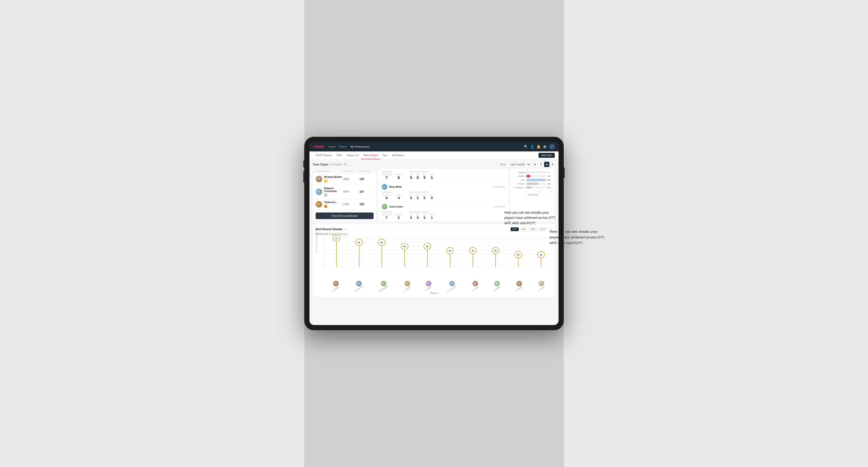 The image size is (868, 467). I want to click on streaks-section: Best Round Streaks ← OTT APP ARG PUTT ← …, so click(434, 261).